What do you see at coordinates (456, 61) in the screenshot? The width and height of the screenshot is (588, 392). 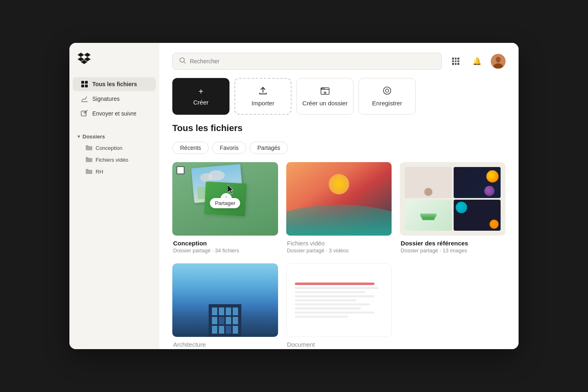 I see `grid-menu-button` at bounding box center [456, 61].